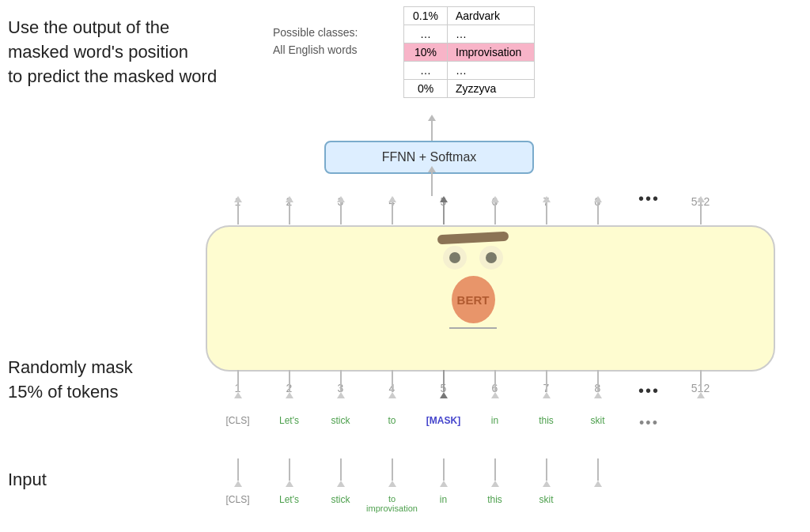 The image size is (810, 532). Describe the element at coordinates (473, 300) in the screenshot. I see `owl-beak: BERT` at that location.